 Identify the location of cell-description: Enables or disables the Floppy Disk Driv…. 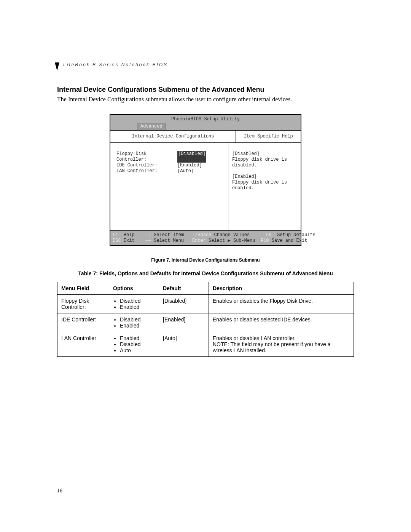
(282, 304).